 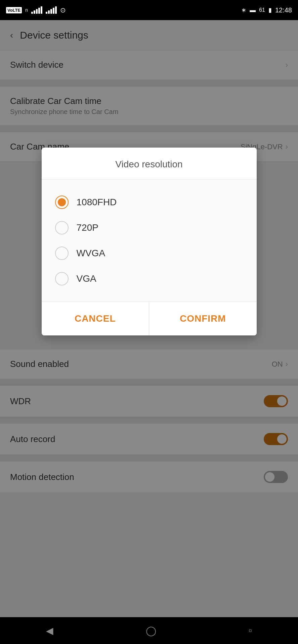 I want to click on dialog-body: 1080FHD 720P WVGA VGA, so click(x=149, y=240).